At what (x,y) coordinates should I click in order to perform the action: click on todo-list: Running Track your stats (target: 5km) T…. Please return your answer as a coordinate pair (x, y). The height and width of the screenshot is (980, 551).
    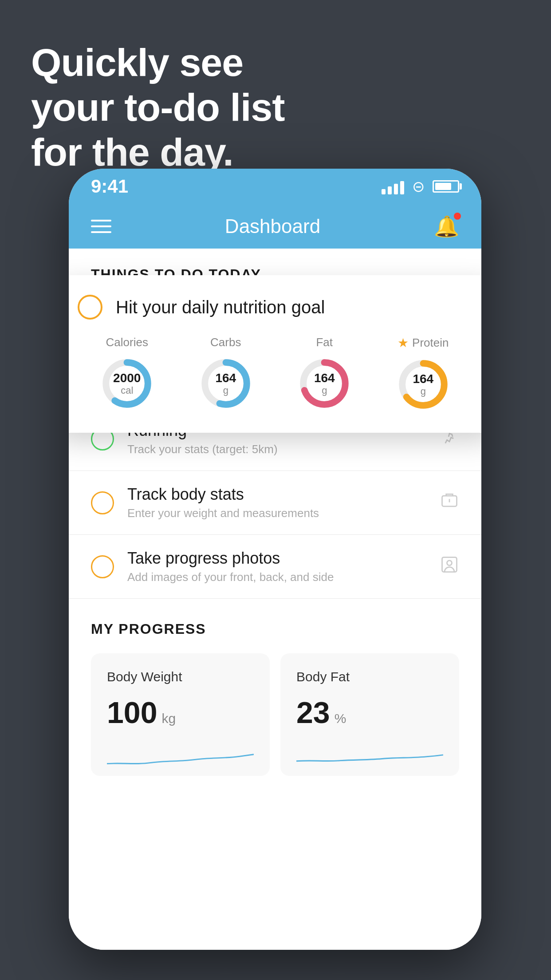
    Looking at the image, I should click on (275, 503).